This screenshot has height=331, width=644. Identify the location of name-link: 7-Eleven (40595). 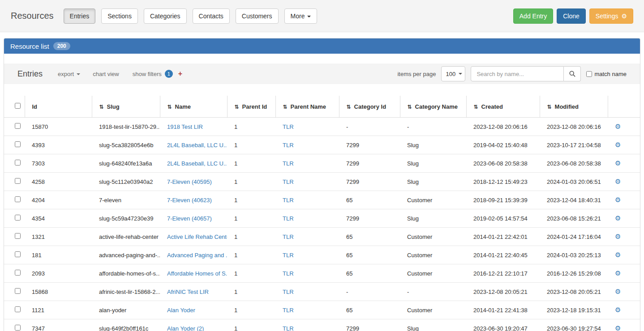
(189, 182).